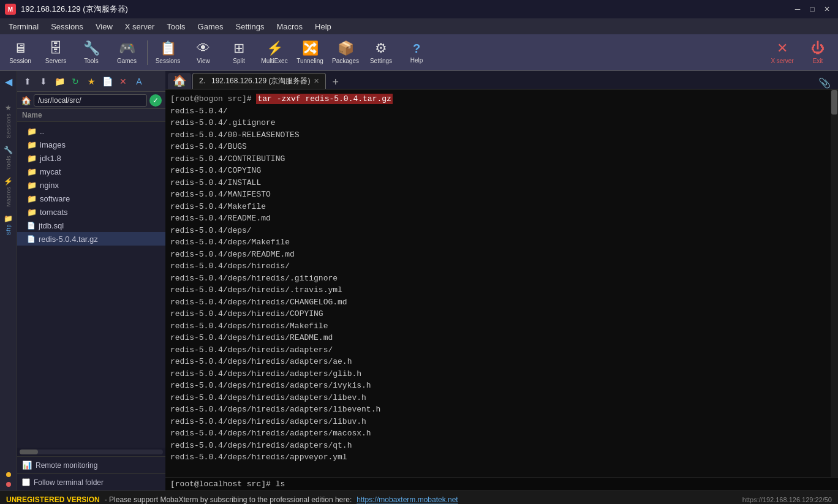  What do you see at coordinates (9, 82) in the screenshot?
I see `collapse-sidebar-btn: ◀` at bounding box center [9, 82].